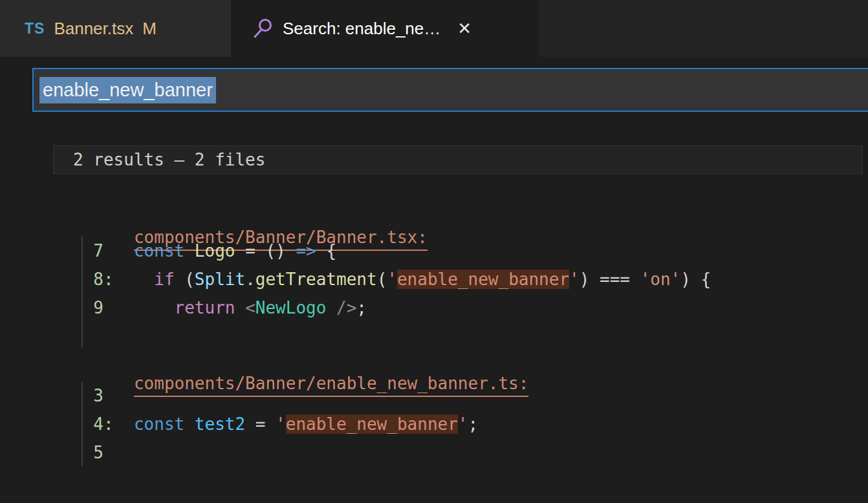  What do you see at coordinates (250, 279) in the screenshot?
I see `code-token: .` at bounding box center [250, 279].